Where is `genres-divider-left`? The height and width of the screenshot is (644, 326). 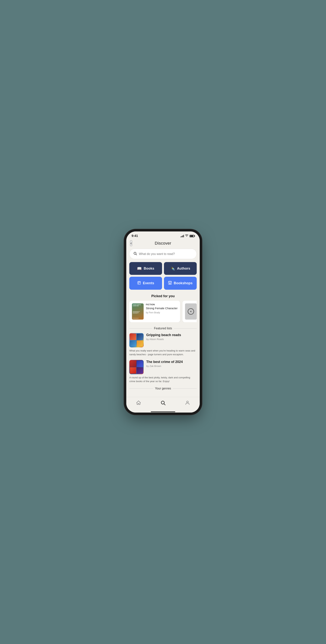
genres-divider-left is located at coordinates (141, 388).